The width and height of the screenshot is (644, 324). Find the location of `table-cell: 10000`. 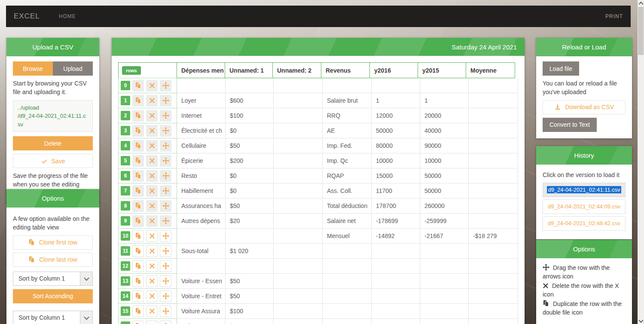

table-cell: 10000 is located at coordinates (396, 161).